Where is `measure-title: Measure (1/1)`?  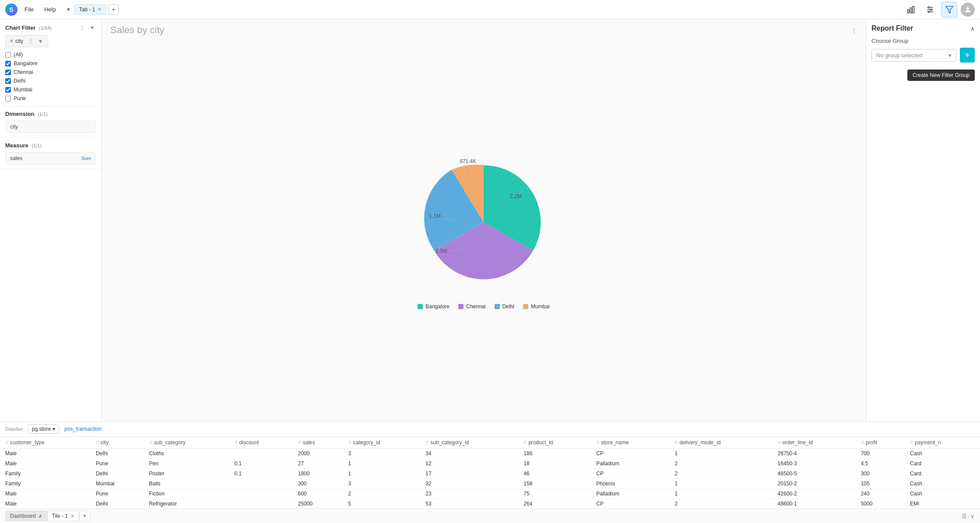 measure-title: Measure (1/1) is located at coordinates (24, 145).